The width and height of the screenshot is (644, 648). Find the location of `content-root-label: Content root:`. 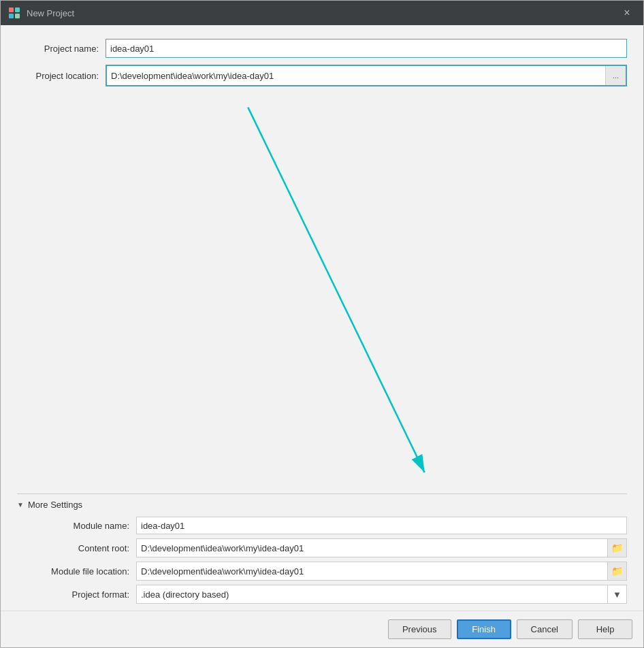

content-root-label: Content root: is located at coordinates (76, 549).